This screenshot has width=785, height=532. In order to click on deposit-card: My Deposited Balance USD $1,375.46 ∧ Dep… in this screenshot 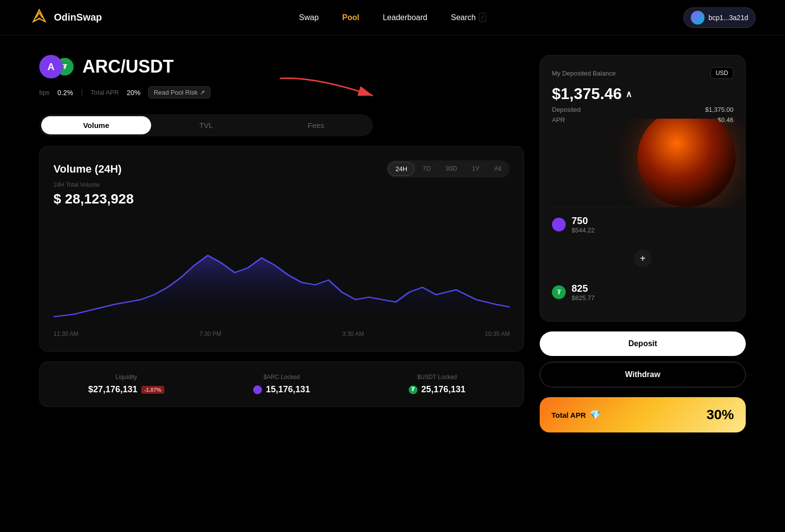, I will do `click(643, 188)`.